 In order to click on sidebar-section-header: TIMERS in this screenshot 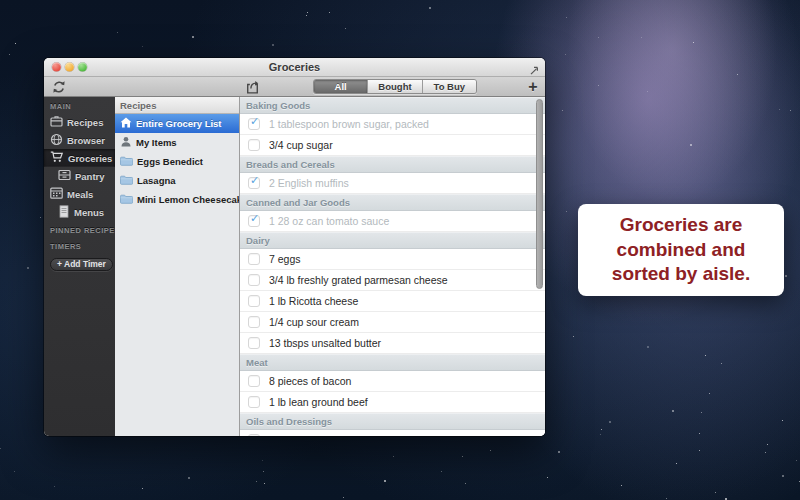, I will do `click(80, 245)`.